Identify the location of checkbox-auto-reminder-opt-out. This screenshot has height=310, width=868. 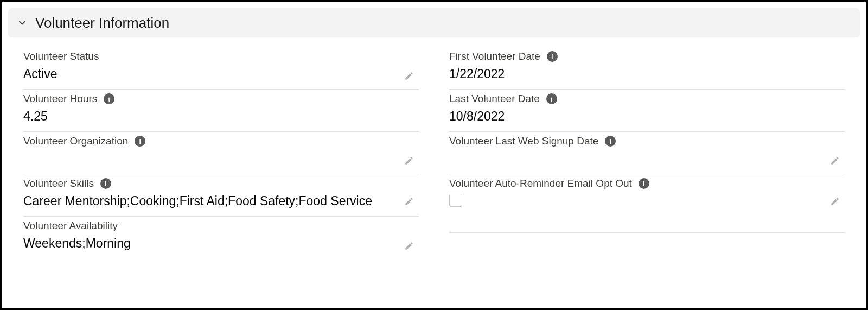
(456, 200).